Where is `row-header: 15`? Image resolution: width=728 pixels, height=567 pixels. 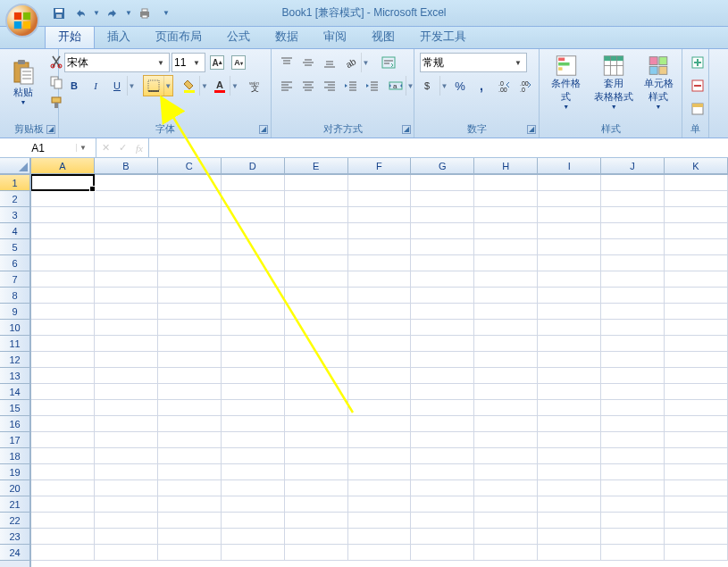
row-header: 15 is located at coordinates (14, 408).